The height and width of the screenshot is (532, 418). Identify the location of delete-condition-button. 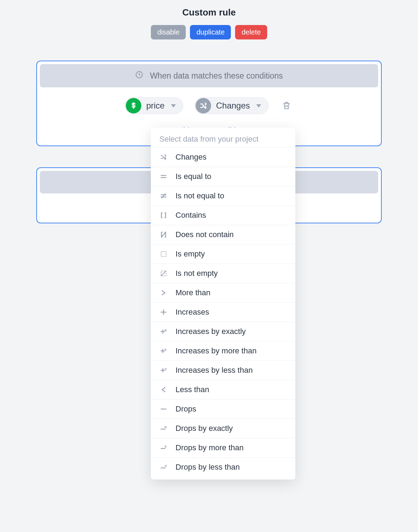
(287, 106).